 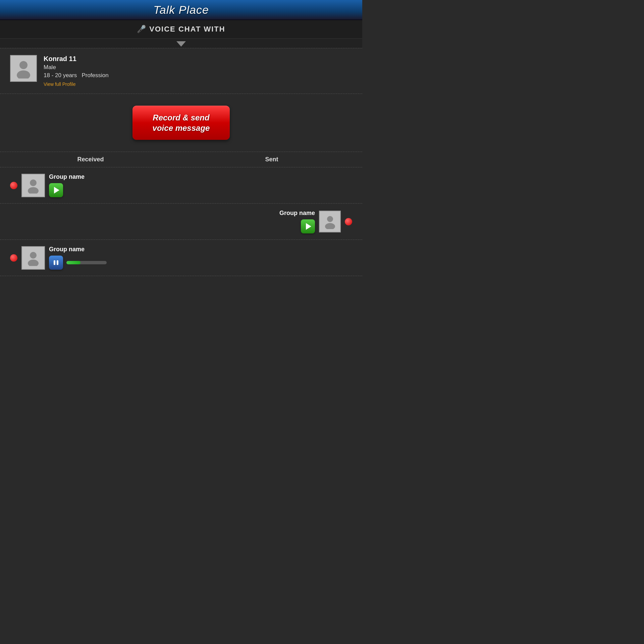 What do you see at coordinates (181, 123) in the screenshot?
I see `record-button-text: Record & send voice message` at bounding box center [181, 123].